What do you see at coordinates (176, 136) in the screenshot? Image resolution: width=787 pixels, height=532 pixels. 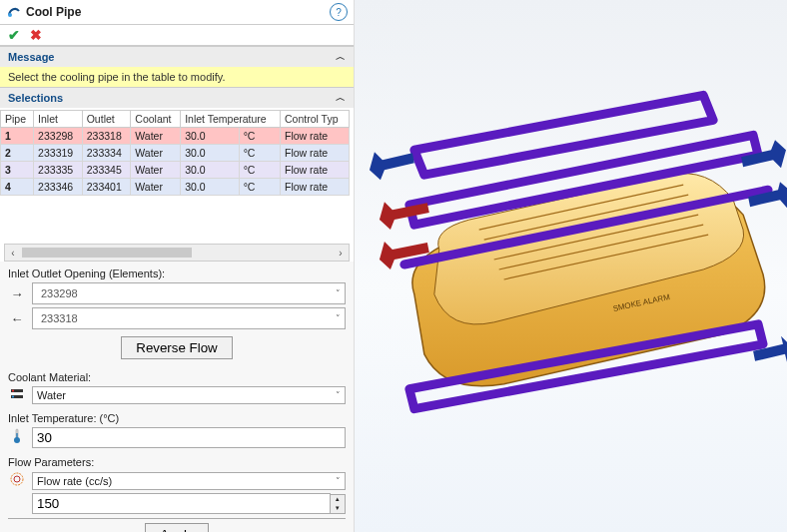 I see `table-row: 1233298233318Water30.0°CFlow rate` at bounding box center [176, 136].